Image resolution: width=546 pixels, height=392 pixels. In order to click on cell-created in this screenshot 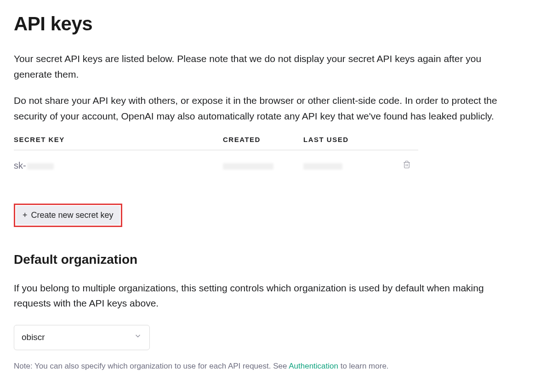, I will do `click(263, 165)`.